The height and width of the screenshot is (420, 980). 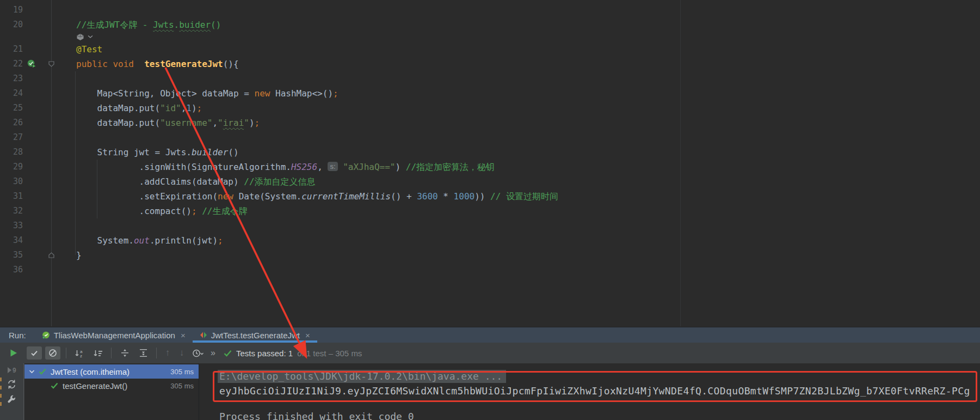 What do you see at coordinates (14, 353) in the screenshot?
I see `rerun-tests-button` at bounding box center [14, 353].